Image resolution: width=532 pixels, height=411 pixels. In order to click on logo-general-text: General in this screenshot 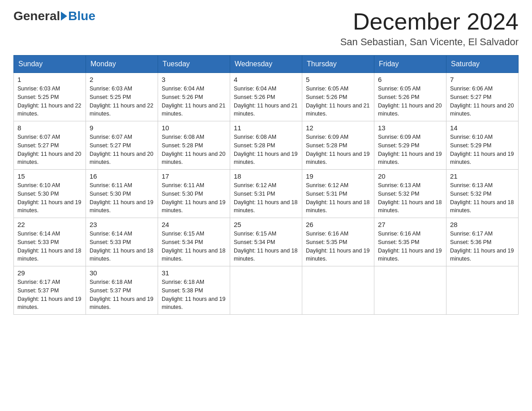, I will do `click(37, 16)`.